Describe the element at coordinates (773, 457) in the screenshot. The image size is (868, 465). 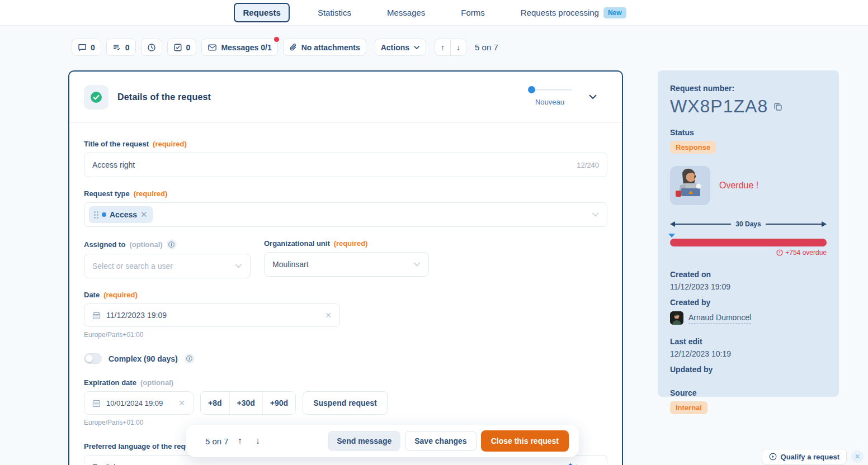
I see `play-circle-icon` at that location.